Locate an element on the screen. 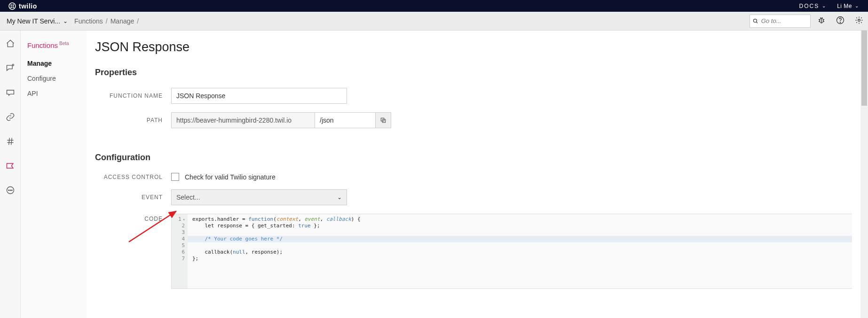 The image size is (868, 318). breadcrumb: Functions / Manage / is located at coordinates (106, 21).